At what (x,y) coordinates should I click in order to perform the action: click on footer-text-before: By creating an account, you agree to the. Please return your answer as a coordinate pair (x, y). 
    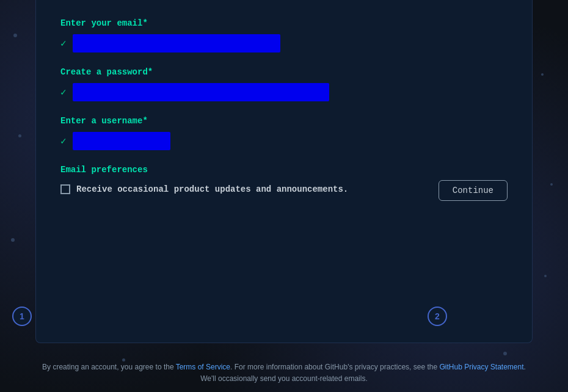
    Looking at the image, I should click on (109, 367).